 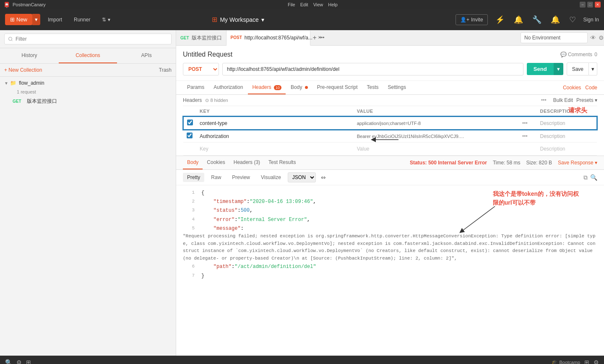 I want to click on sidebar-tab-apis: APIs, so click(x=146, y=56).